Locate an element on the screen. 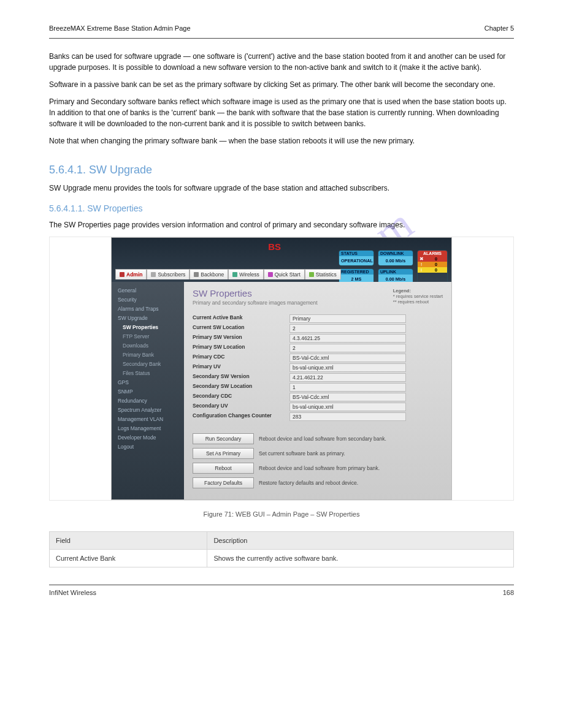  legend-line-1: * requires service restart is located at coordinates (418, 297).